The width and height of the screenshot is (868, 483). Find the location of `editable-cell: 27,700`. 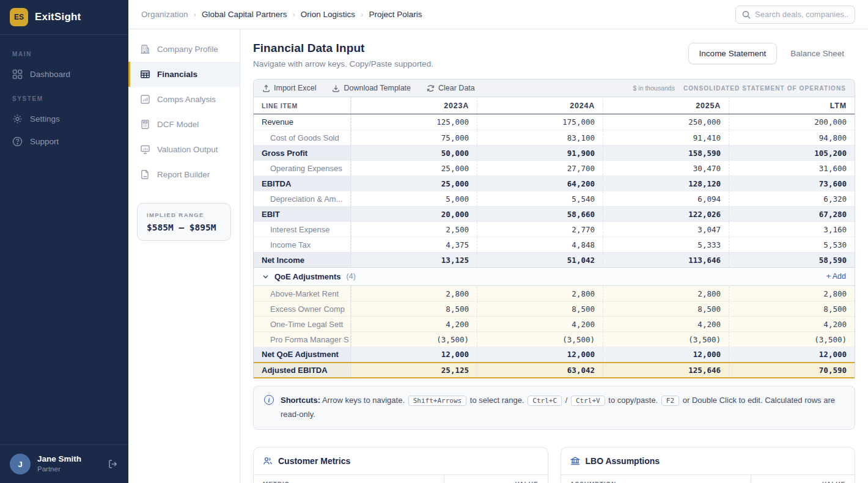

editable-cell: 27,700 is located at coordinates (540, 168).